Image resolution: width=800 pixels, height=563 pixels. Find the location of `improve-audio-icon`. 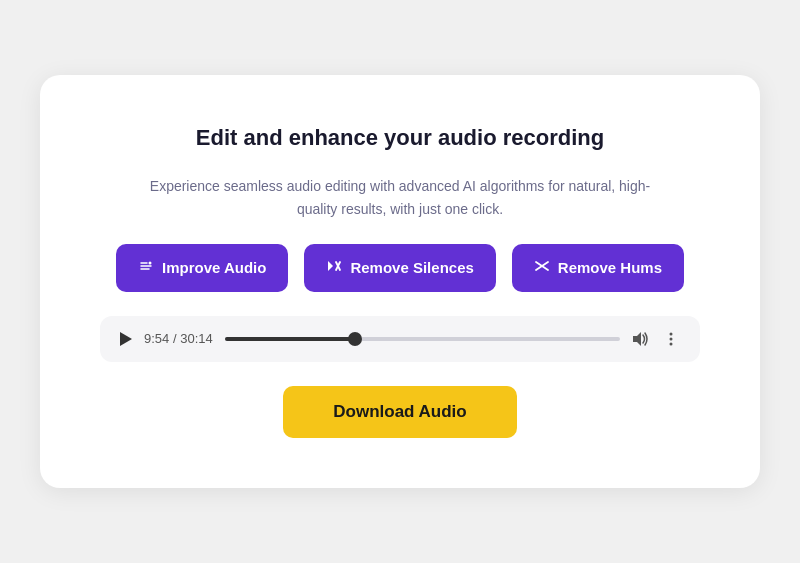

improve-audio-icon is located at coordinates (146, 268).